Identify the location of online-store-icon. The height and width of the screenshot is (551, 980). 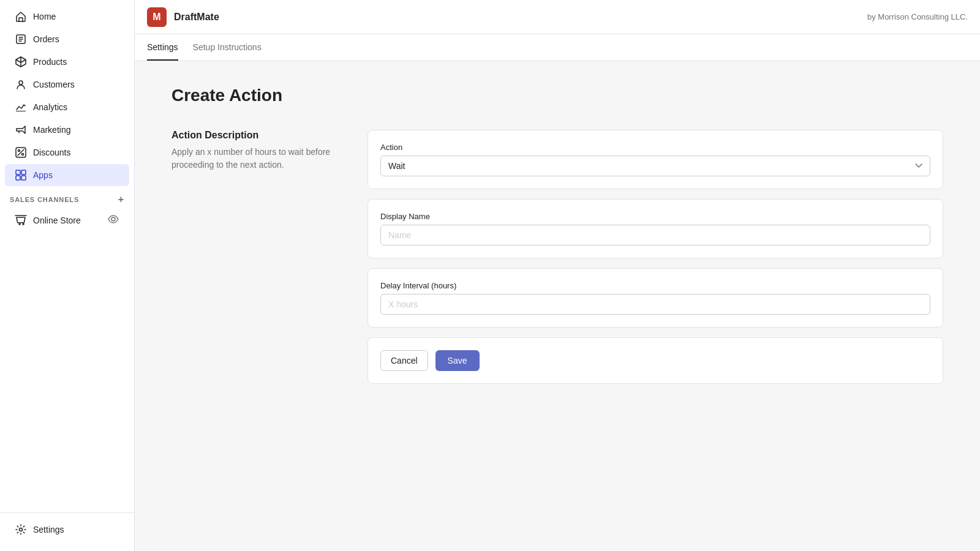
(21, 220).